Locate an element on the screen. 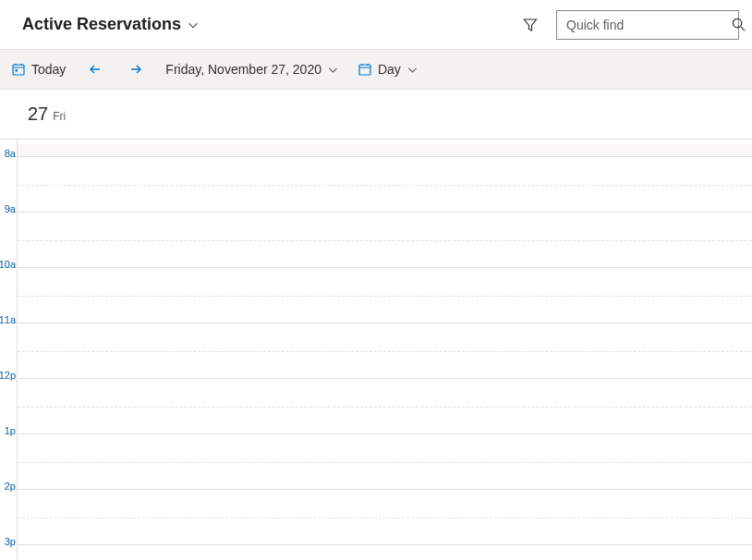 The image size is (752, 560). search-icon is located at coordinates (739, 24).